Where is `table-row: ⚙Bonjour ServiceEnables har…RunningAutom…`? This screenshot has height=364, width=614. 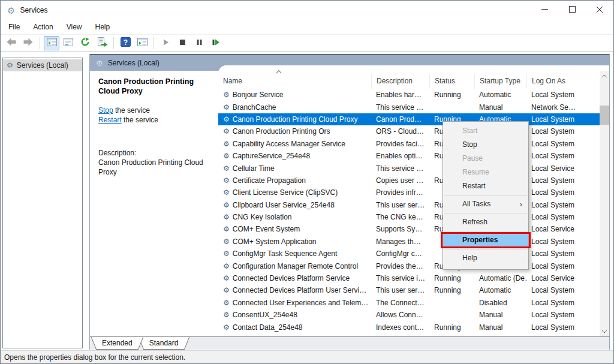 table-row: ⚙Bonjour ServiceEnables har…RunningAutom… is located at coordinates (409, 95).